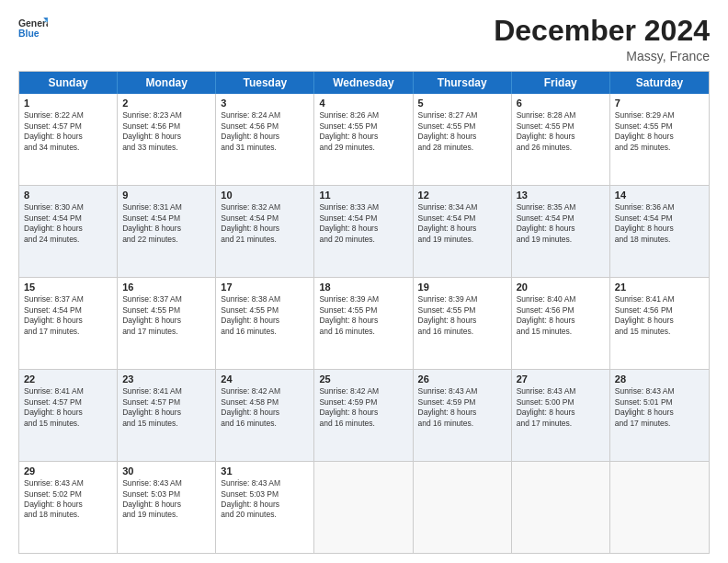  Describe the element at coordinates (250, 315) in the screenshot. I see `cell-details: Sunrise: 8:38 AMSunset: 4:55 PMDaylight:…` at that location.